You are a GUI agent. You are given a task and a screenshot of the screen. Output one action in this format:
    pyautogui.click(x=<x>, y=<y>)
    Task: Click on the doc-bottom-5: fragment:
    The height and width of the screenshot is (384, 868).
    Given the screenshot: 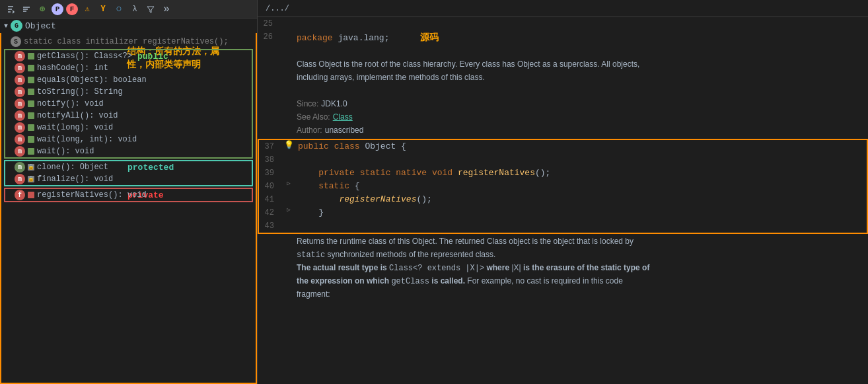 What is the action you would take?
    pyautogui.click(x=581, y=294)
    